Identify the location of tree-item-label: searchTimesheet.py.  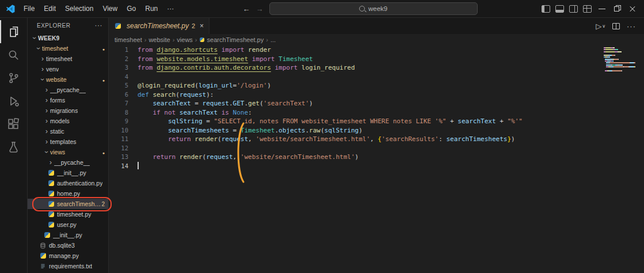
(79, 204).